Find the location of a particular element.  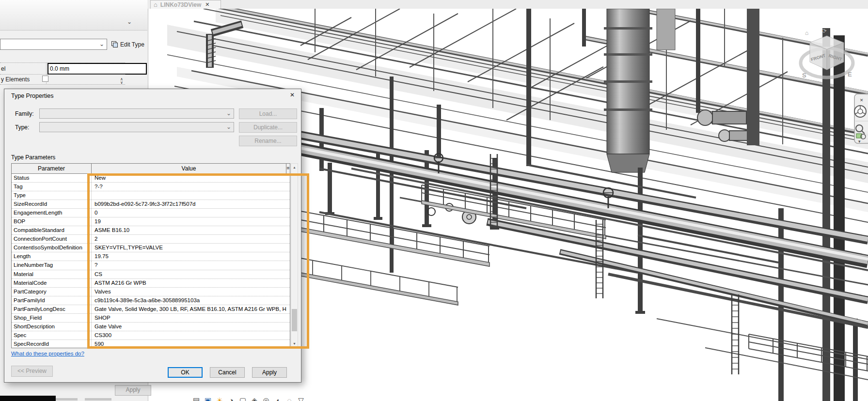

parameter-value-cell: CS300 is located at coordinates (189, 335).